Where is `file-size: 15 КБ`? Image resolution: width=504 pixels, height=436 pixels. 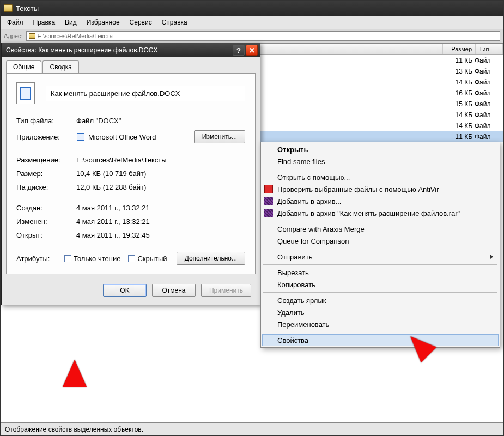
file-size: 15 КБ is located at coordinates (456, 104).